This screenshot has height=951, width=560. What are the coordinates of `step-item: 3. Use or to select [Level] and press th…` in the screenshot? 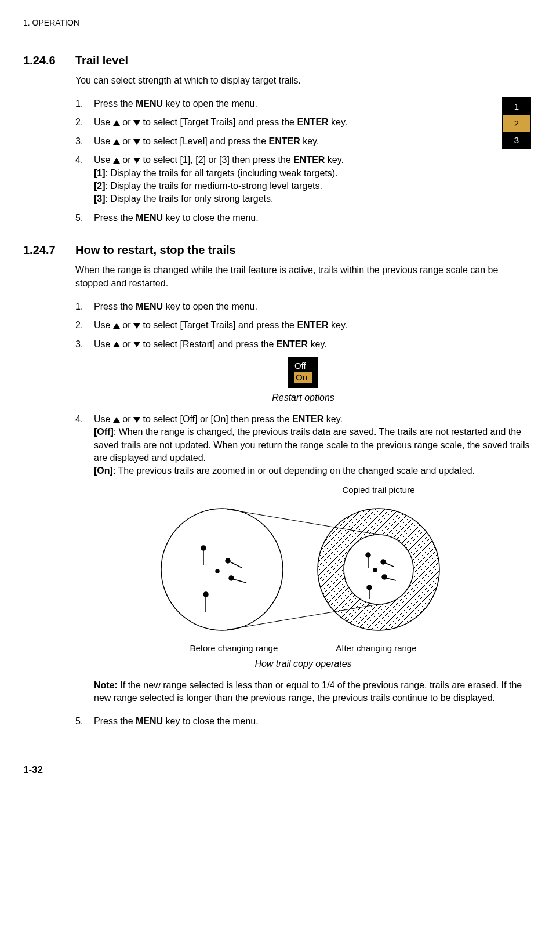 It's located at (286, 141).